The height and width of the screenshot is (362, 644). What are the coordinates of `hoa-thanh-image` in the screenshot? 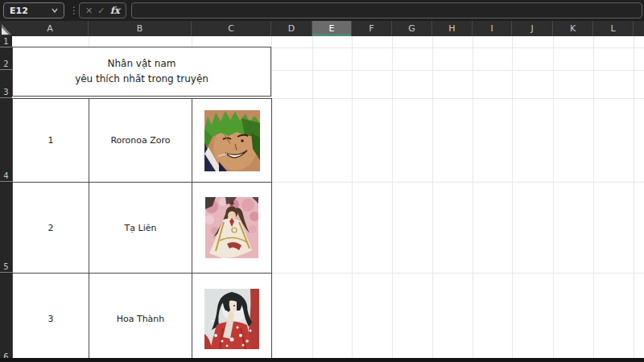 It's located at (232, 319).